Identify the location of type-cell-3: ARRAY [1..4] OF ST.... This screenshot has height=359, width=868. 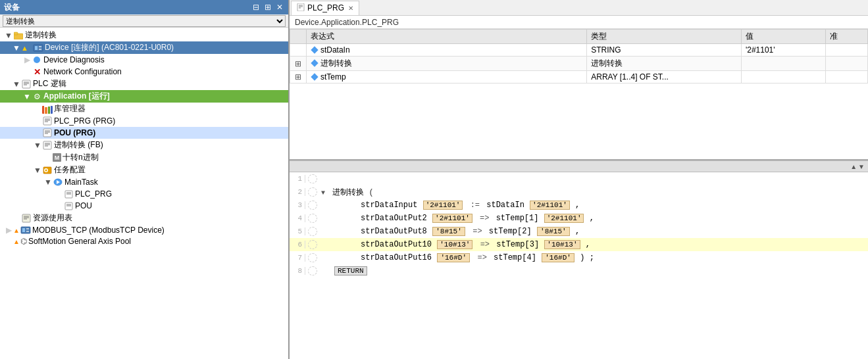
(665, 78).